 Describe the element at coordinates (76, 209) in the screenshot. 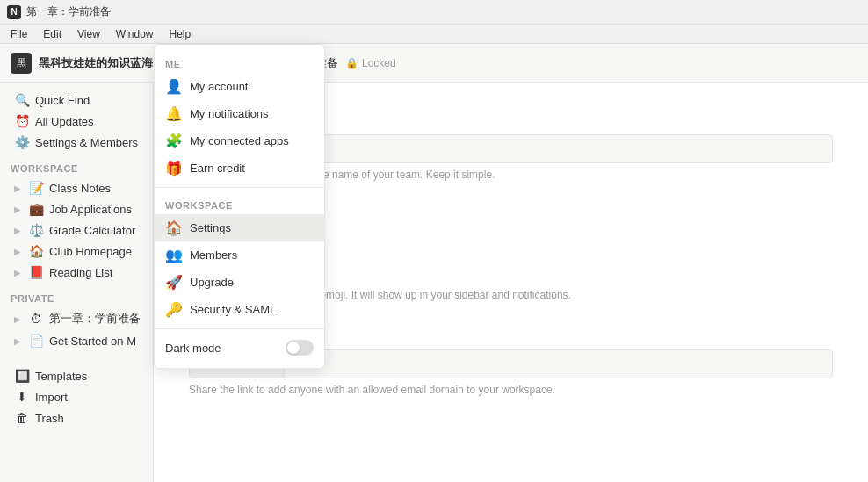

I see `sidebar-item-job-applications: ▶ 💼 Job Applications` at that location.